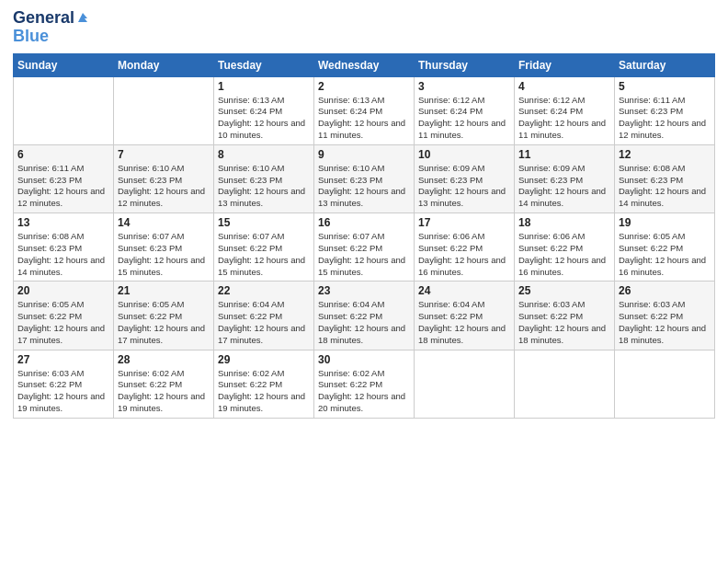 Image resolution: width=728 pixels, height=563 pixels. Describe the element at coordinates (64, 384) in the screenshot. I see `day-cell: 27Sunrise: 6:03 AM Sunset: 6:22 PM Dayli…` at that location.